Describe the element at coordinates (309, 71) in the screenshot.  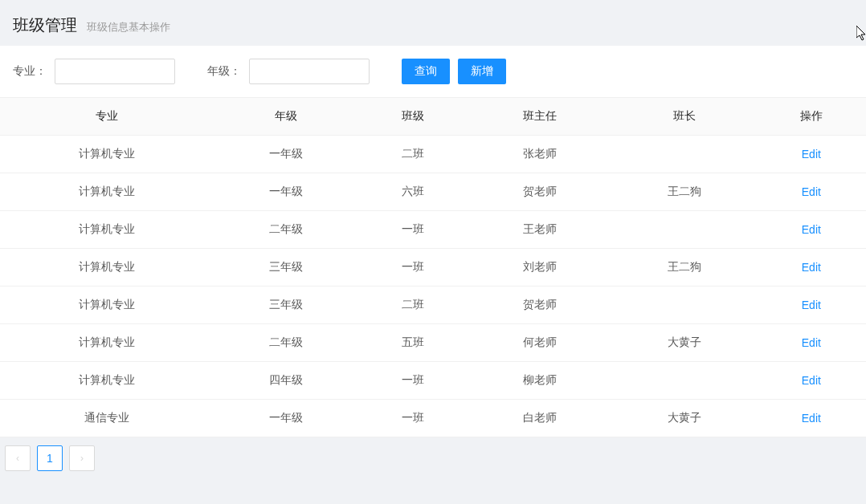
I see `grade-input` at that location.